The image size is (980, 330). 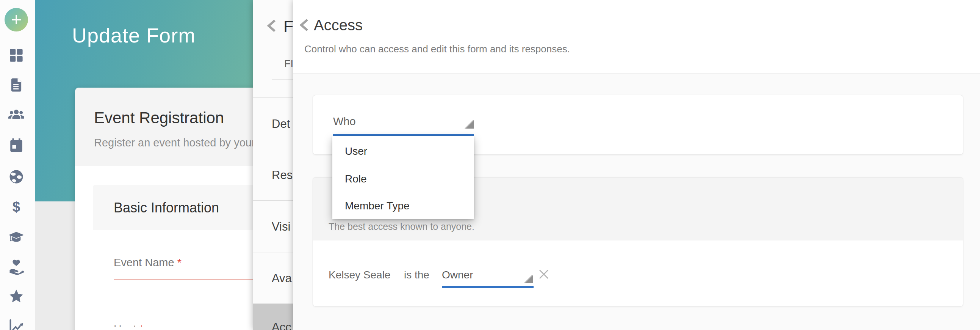 What do you see at coordinates (403, 177) in the screenshot?
I see `who-dropdown-menu: User Role Member Type` at bounding box center [403, 177].